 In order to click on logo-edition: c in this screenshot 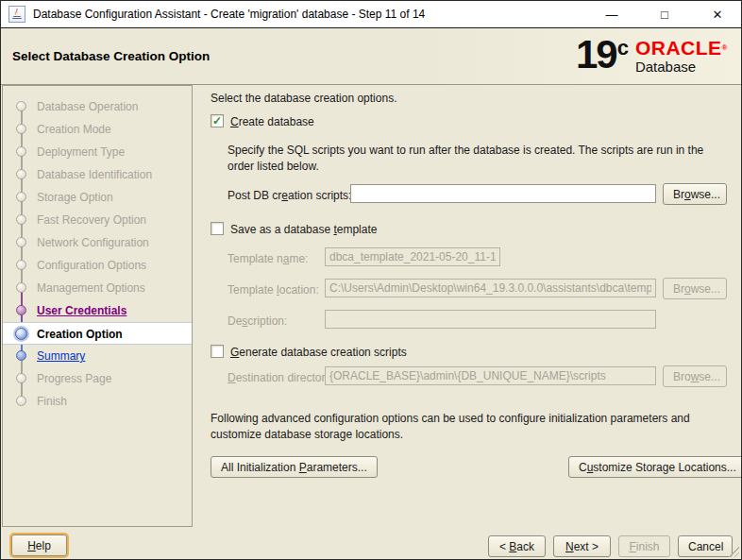, I will do `click(623, 48)`.